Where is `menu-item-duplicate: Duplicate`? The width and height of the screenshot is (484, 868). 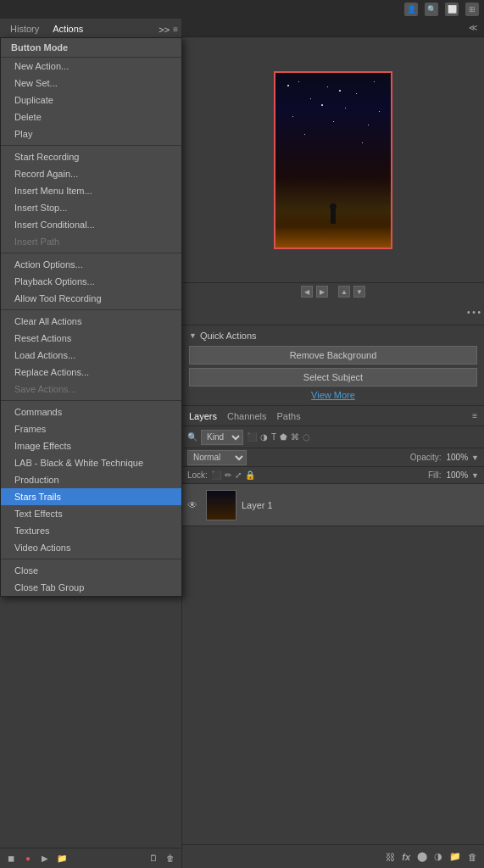 menu-item-duplicate: Duplicate is located at coordinates (92, 100).